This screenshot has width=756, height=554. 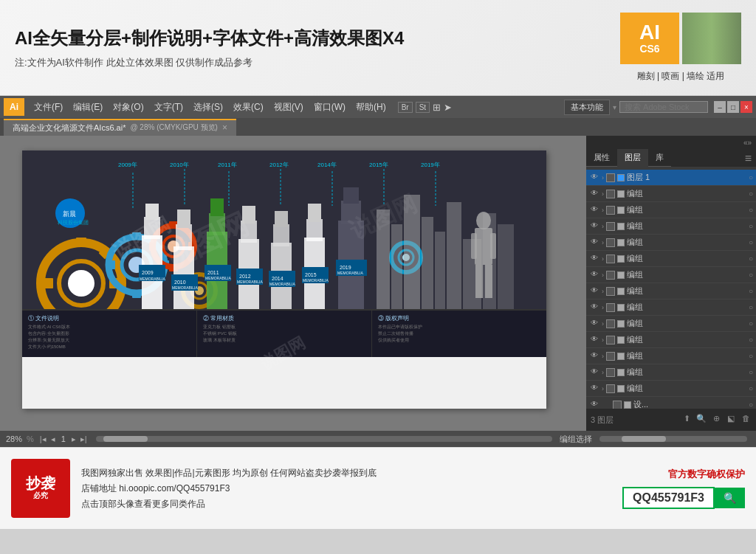 What do you see at coordinates (720, 107) in the screenshot?
I see `minimize-button: –` at bounding box center [720, 107].